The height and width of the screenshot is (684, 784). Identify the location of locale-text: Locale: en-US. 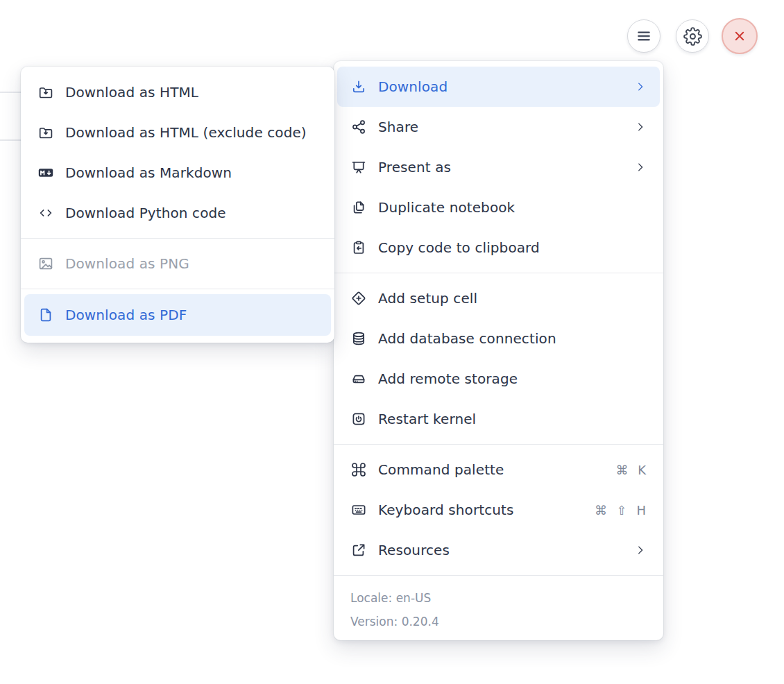
(498, 598).